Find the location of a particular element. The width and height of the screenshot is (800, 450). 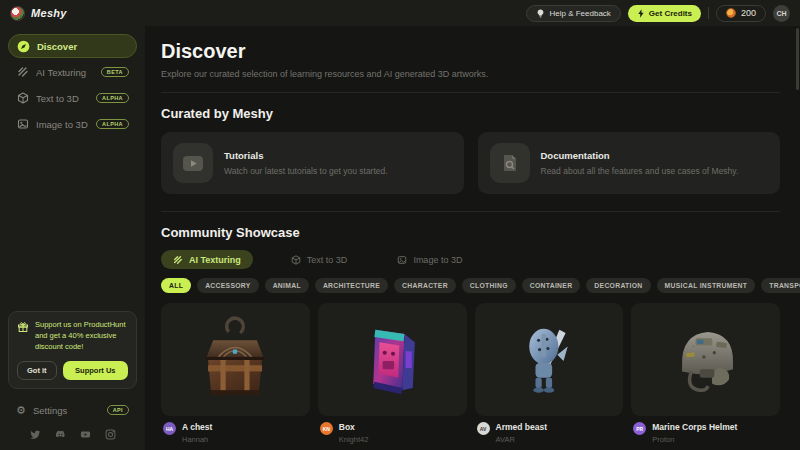

social-links is located at coordinates (72, 432).